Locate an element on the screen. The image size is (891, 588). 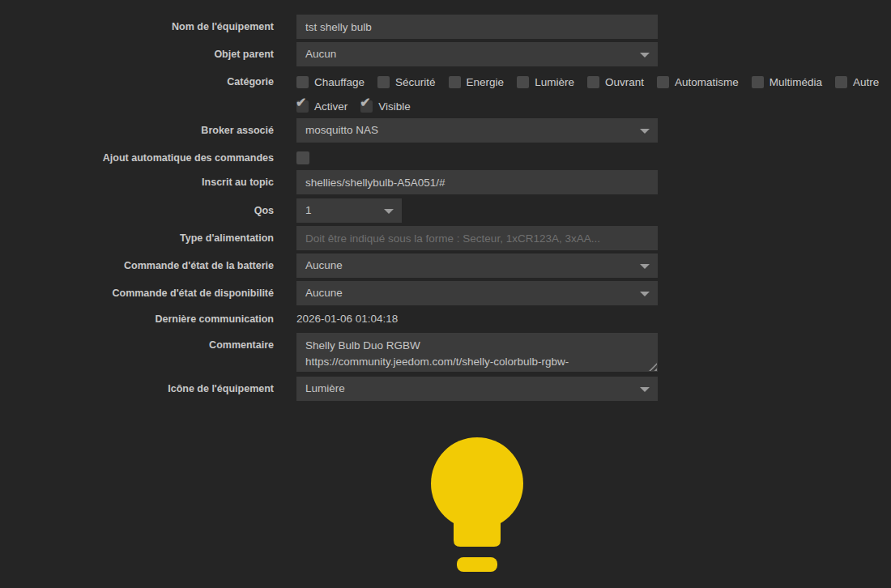
category-checkbox-ouvrant: Ouvrant is located at coordinates (616, 83).